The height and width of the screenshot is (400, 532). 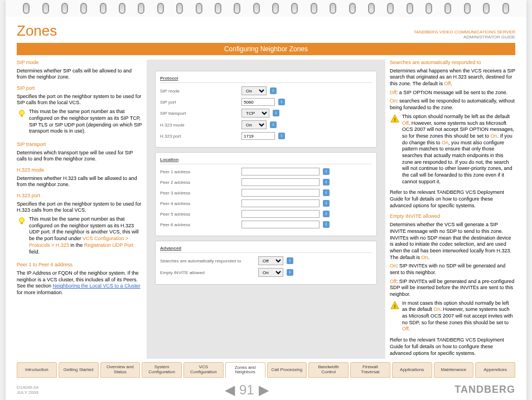 I want to click on page-title: Zones, so click(x=37, y=31).